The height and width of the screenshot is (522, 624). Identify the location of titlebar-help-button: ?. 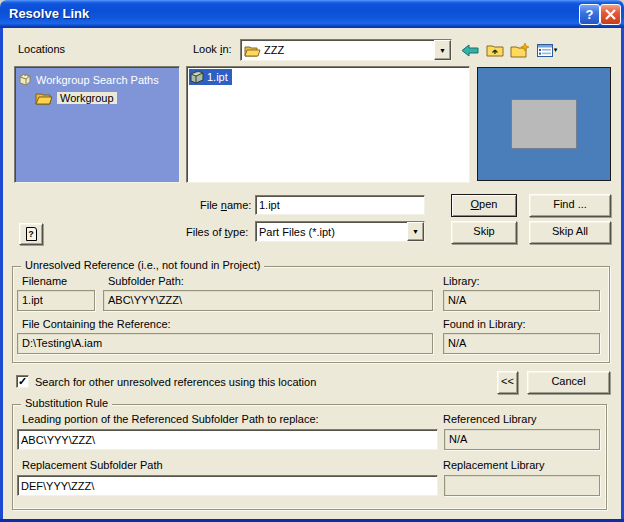
(590, 14).